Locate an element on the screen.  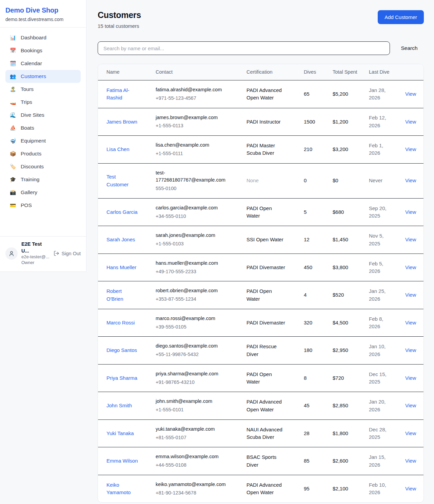
customer-name-link: Diego Santos is located at coordinates (122, 350).